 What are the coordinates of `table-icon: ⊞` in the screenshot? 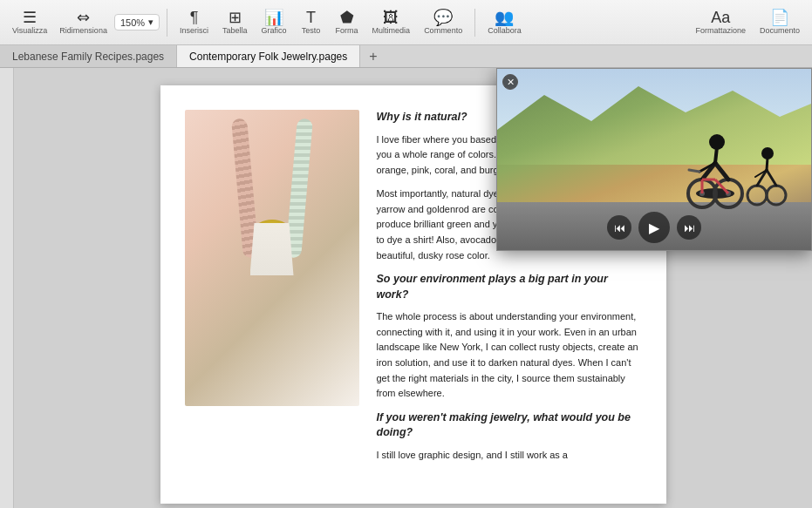 It's located at (235, 17).